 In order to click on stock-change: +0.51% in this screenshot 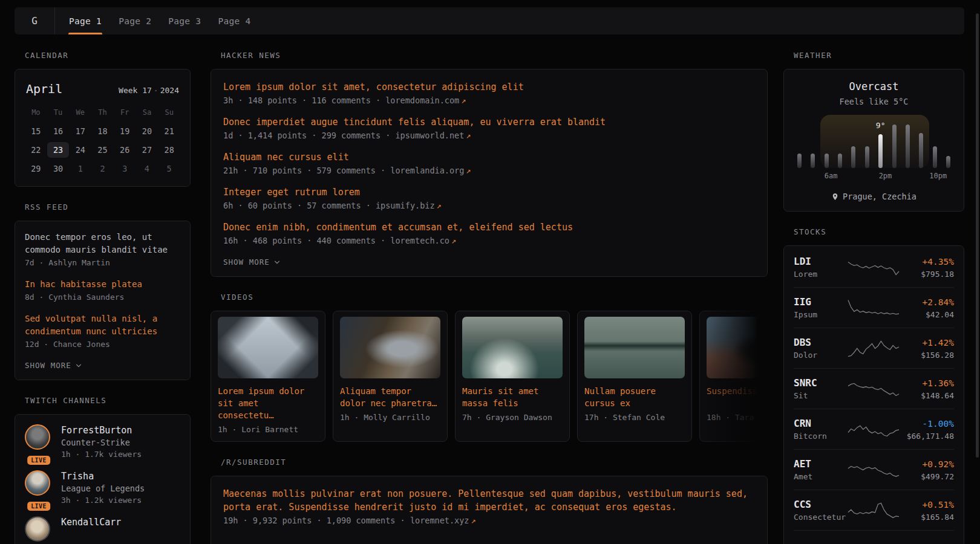, I will do `click(927, 505)`.